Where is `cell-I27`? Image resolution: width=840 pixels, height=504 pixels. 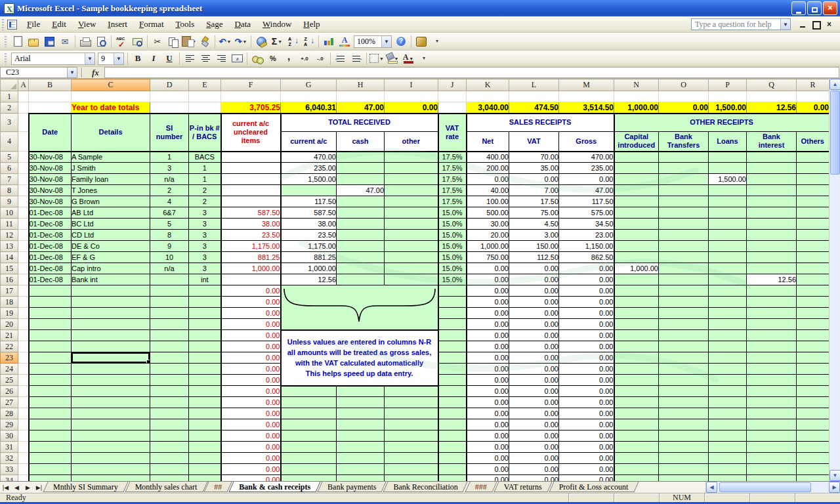 cell-I27 is located at coordinates (411, 403).